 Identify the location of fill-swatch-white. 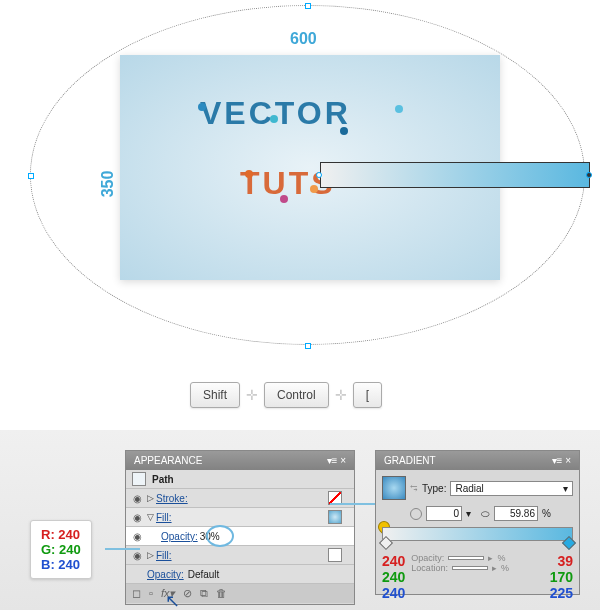
(335, 555).